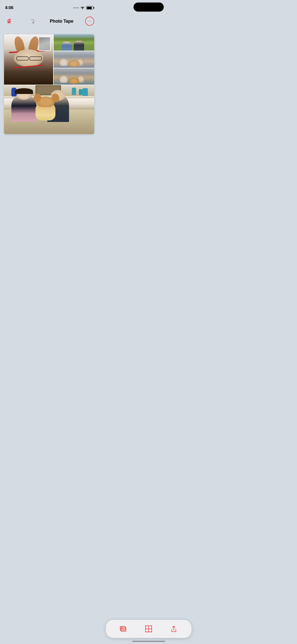 The image size is (297, 644). Describe the element at coordinates (74, 43) in the screenshot. I see `photo-couple-outdoors` at that location.